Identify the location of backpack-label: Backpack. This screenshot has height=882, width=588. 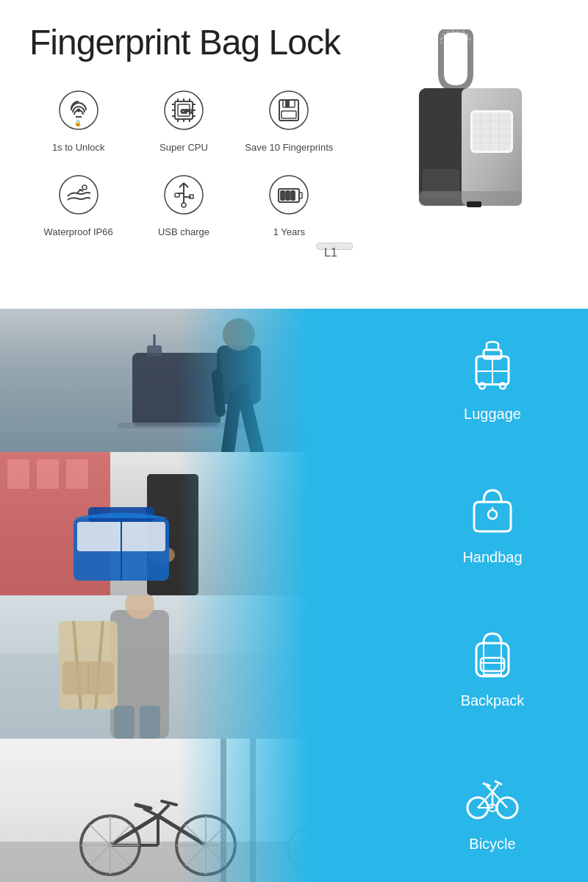
(492, 701).